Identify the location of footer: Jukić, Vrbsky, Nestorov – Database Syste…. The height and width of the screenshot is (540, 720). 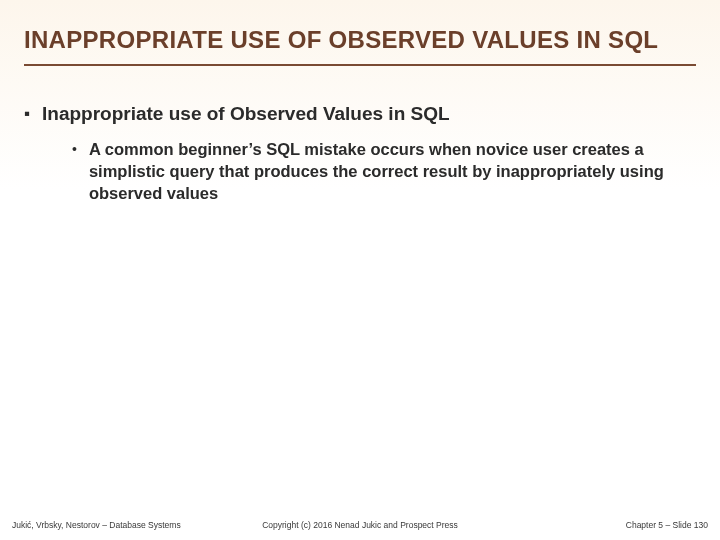
(360, 525).